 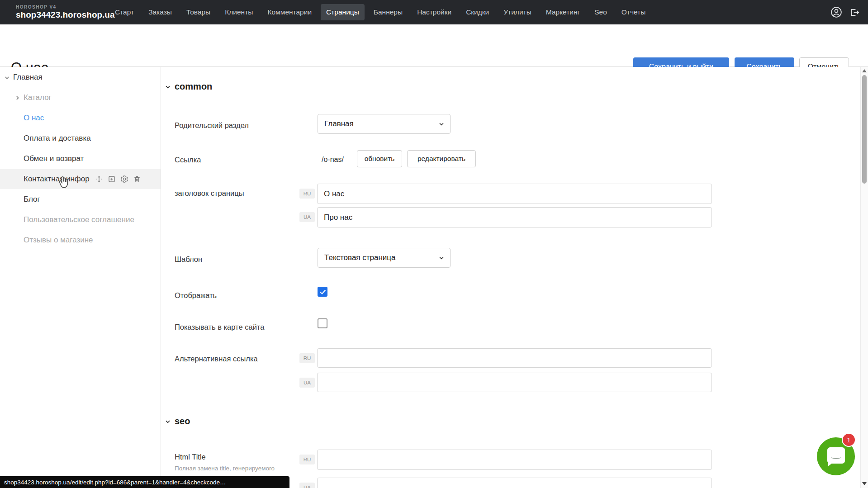 What do you see at coordinates (112, 179) in the screenshot?
I see `add-page-icon` at bounding box center [112, 179].